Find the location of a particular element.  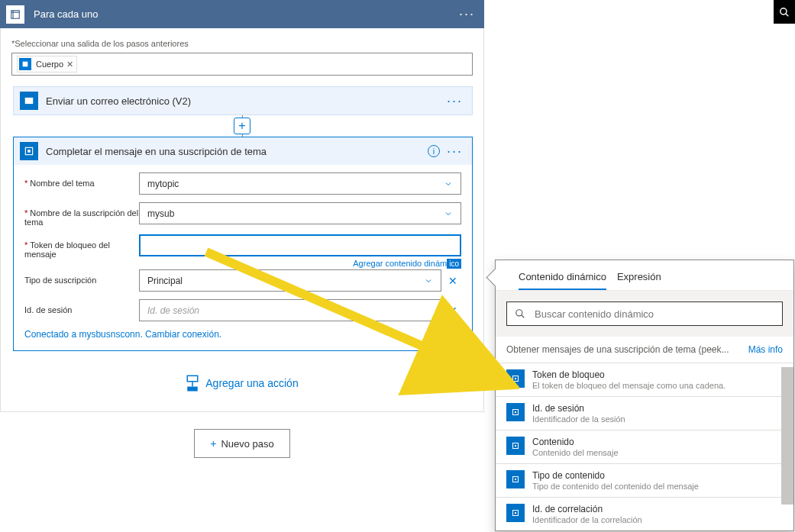

sub-name-label: *Nombre de la suscripción del tema is located at coordinates (82, 214).